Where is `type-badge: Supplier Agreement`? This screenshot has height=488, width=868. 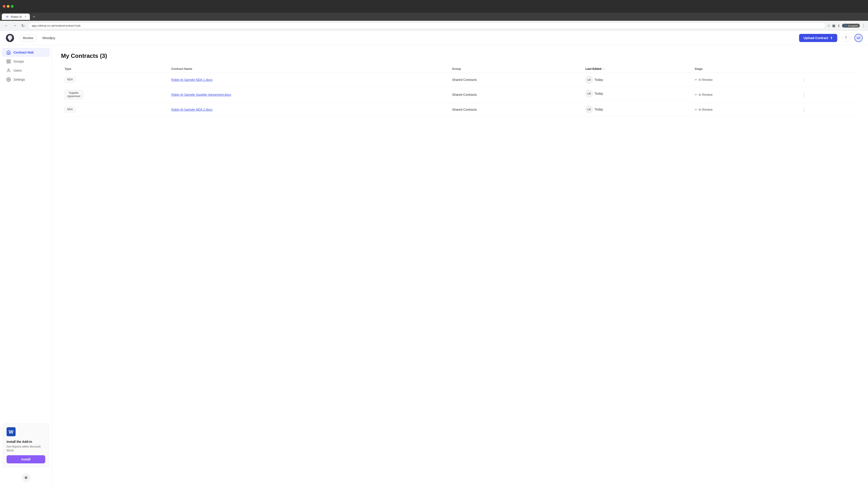 type-badge: Supplier Agreement is located at coordinates (74, 95).